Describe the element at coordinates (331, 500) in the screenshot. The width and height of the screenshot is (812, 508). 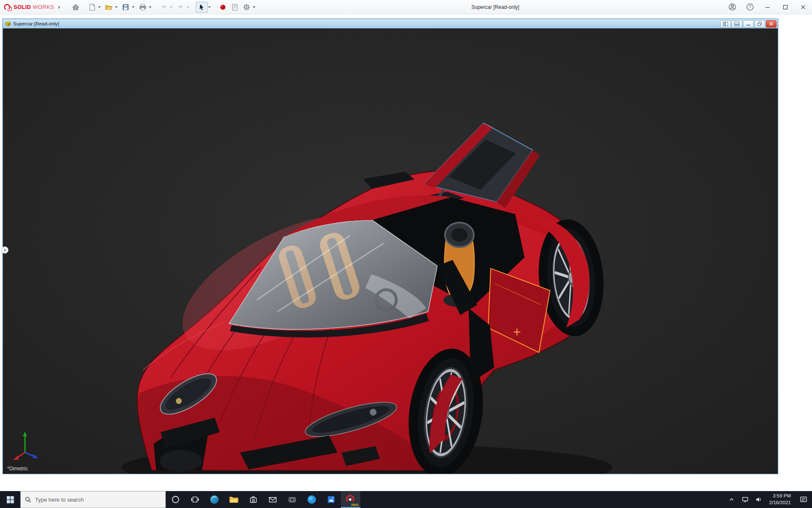
I see `taskbar-app-photos` at that location.